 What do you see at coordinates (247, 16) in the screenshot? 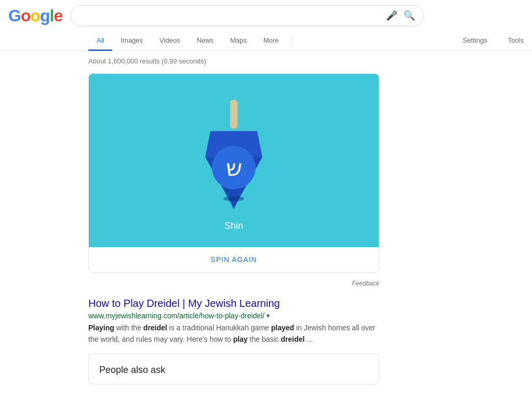
I see `search-bar: play dreidel 🎤 🔍` at bounding box center [247, 16].